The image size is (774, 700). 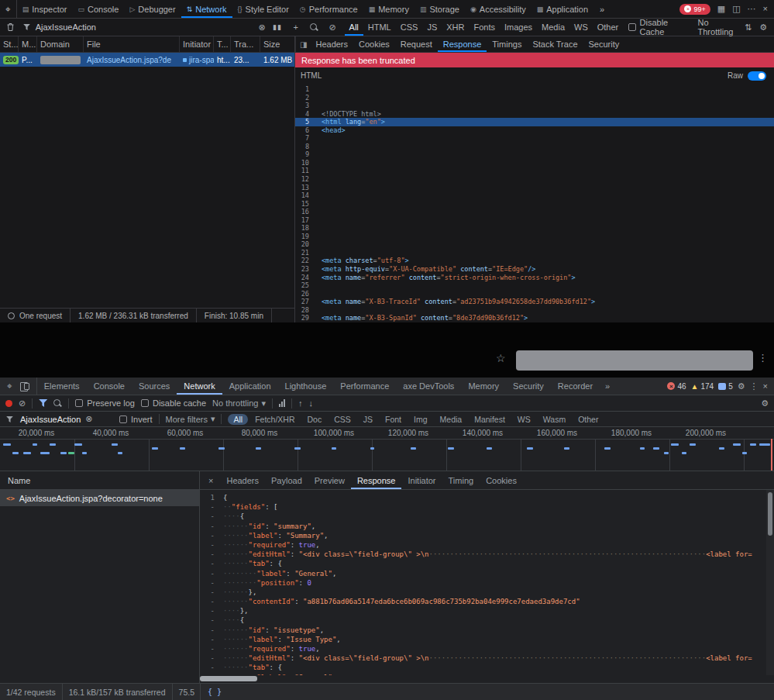 What do you see at coordinates (28, 44) in the screenshot?
I see `column-header-m: M...` at bounding box center [28, 44].